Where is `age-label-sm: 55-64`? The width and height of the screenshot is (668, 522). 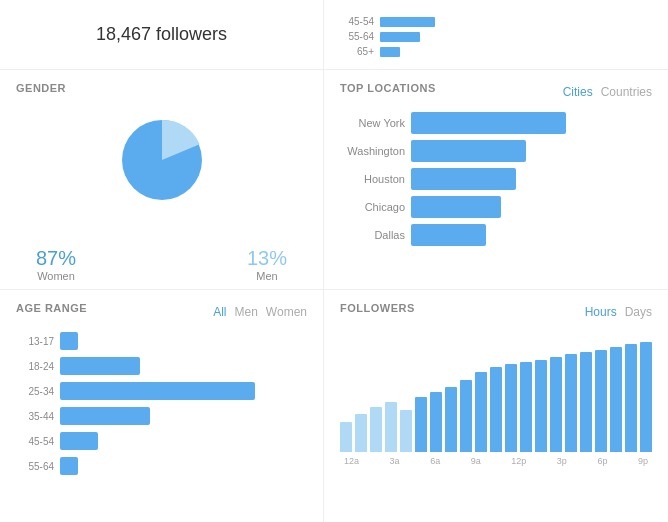
age-label-sm: 55-64 is located at coordinates (359, 36).